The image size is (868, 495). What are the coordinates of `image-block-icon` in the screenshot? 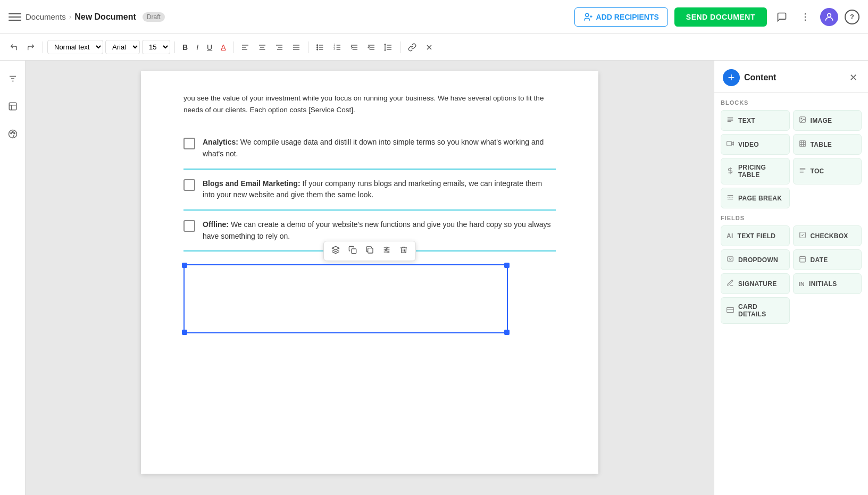 It's located at (803, 120).